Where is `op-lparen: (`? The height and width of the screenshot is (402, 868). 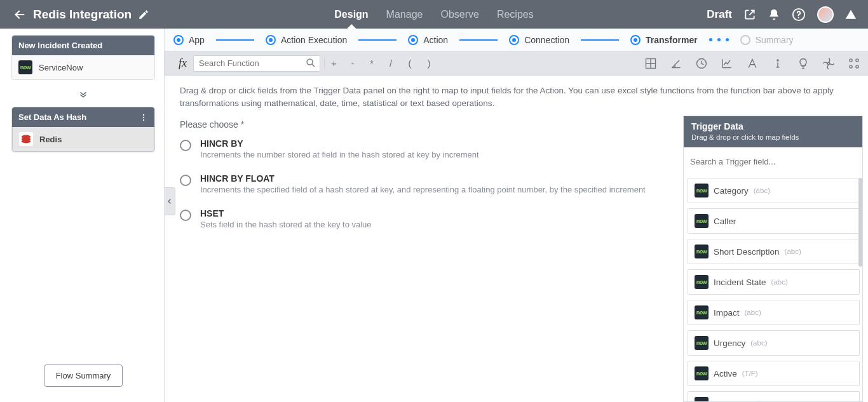
op-lparen: ( is located at coordinates (410, 64).